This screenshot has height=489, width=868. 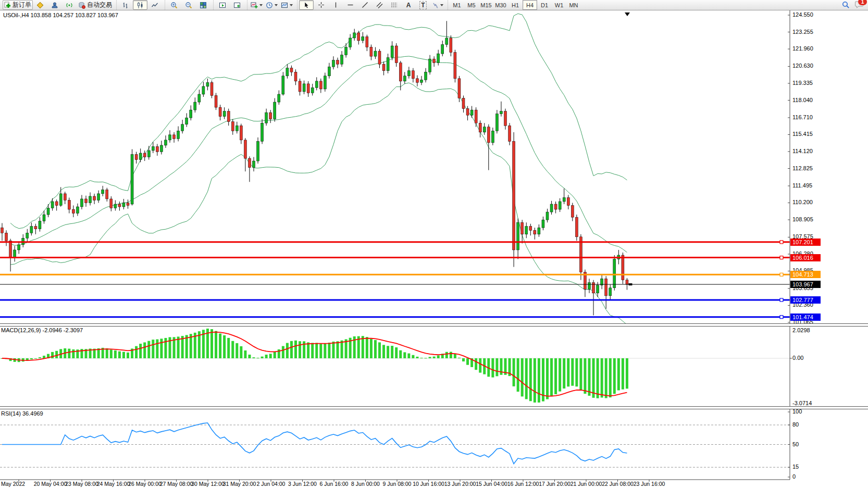 What do you see at coordinates (22, 413) in the screenshot?
I see `rsi-indicator-label: RSI(14) 36.4969` at bounding box center [22, 413].